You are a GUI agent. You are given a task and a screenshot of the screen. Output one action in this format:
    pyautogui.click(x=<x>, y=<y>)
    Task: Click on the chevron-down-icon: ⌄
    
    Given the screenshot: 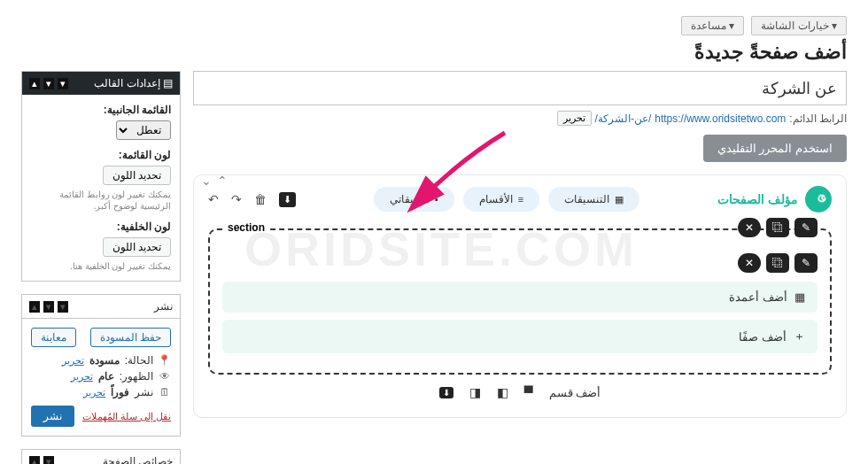 What is the action you would take?
    pyautogui.click(x=206, y=181)
    